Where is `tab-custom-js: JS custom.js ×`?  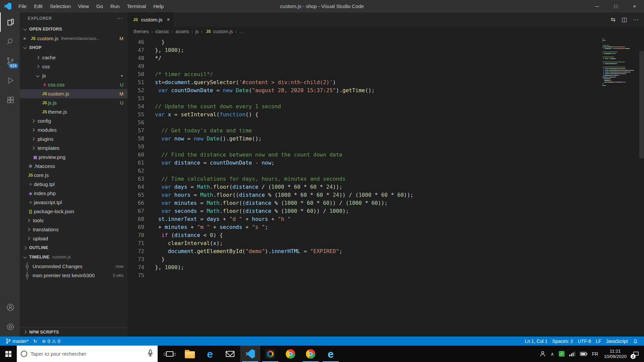
tab-custom-js: JS custom.js × is located at coordinates (150, 19).